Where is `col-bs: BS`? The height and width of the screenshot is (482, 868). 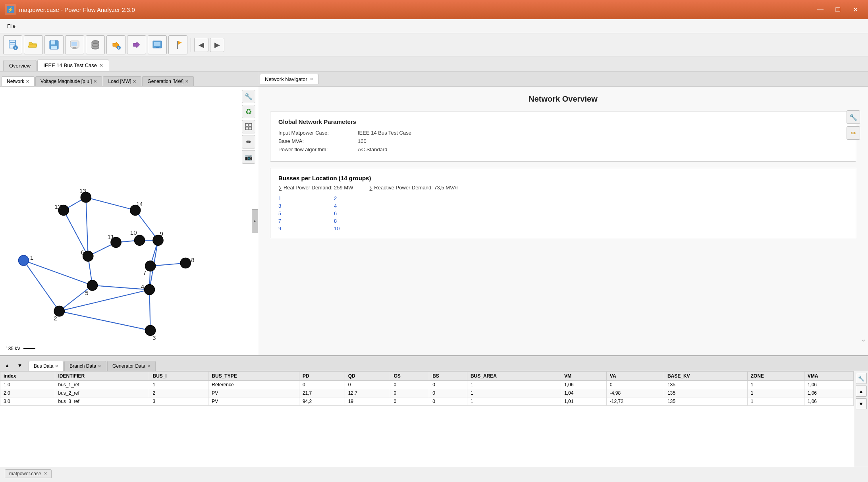 col-bs: BS is located at coordinates (448, 376).